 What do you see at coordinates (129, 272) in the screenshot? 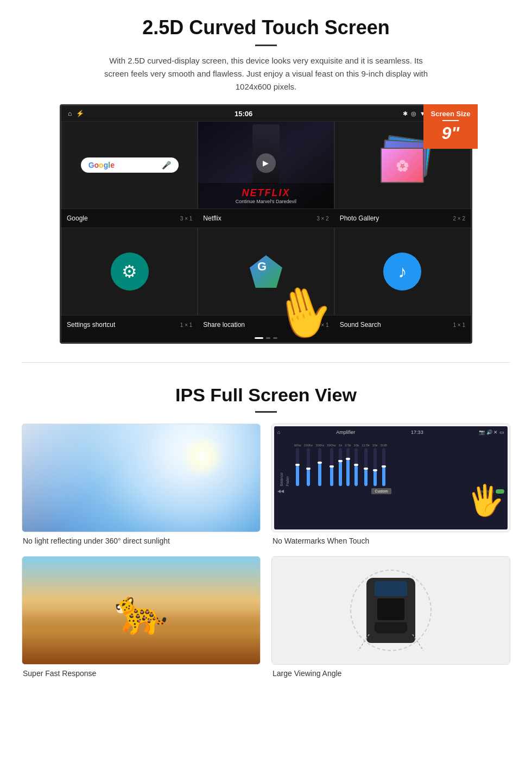
I see `settings-app-cell: ⚙` at bounding box center [129, 272].